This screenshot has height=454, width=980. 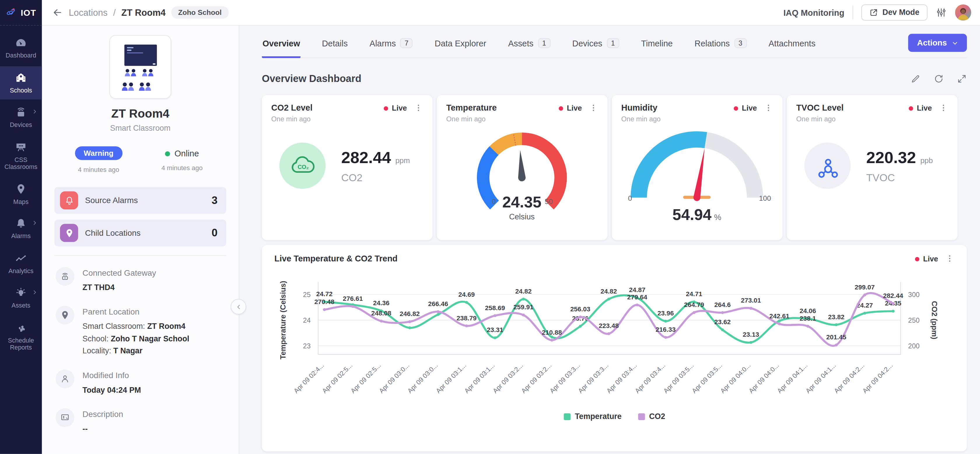 I want to click on person-icon, so click(x=65, y=378).